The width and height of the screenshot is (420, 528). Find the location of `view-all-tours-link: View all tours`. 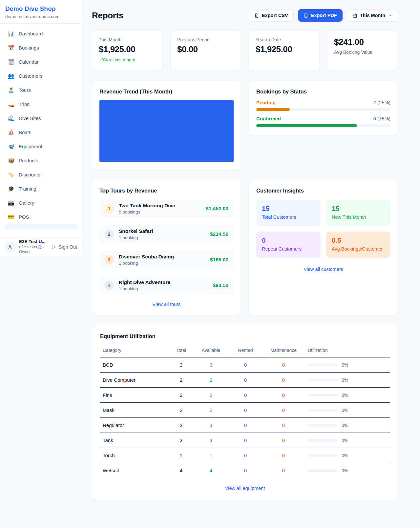

view-all-tours-link: View all tours is located at coordinates (167, 304).